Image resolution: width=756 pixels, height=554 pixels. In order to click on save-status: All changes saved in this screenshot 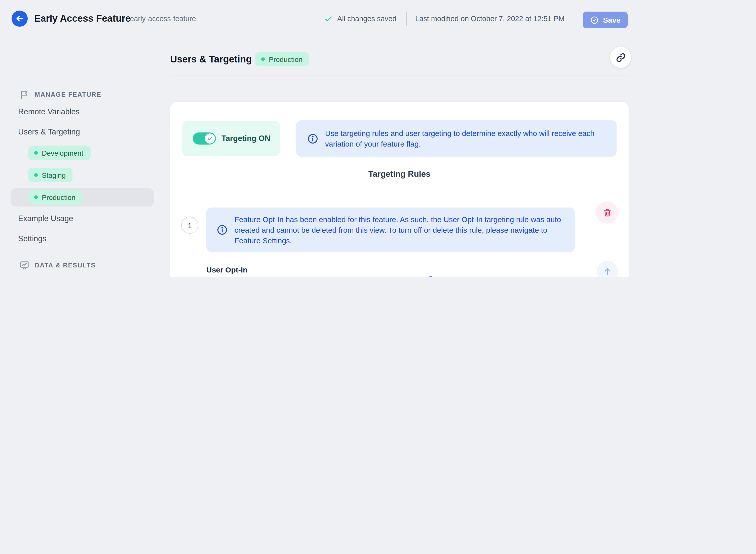, I will do `click(360, 19)`.